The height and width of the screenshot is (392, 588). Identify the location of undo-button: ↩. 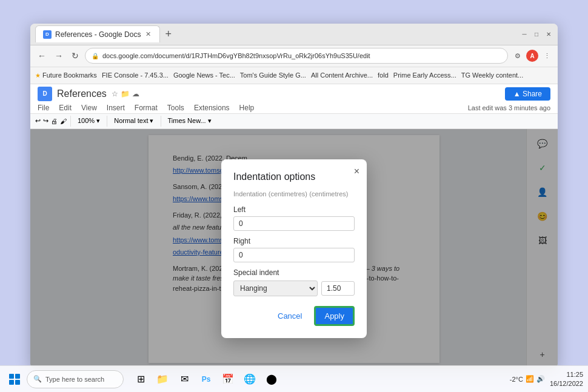
(38, 121).